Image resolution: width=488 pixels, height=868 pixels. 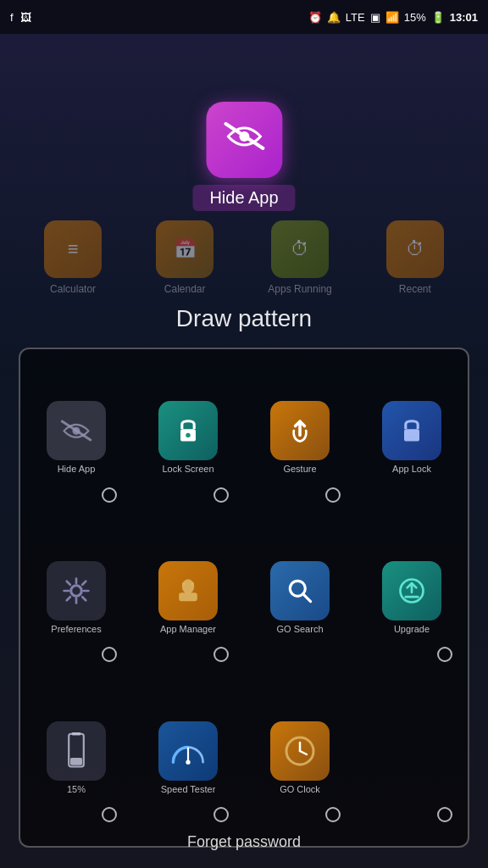 What do you see at coordinates (300, 258) in the screenshot?
I see `bg-app-apps-running: ⏱ Apps Running` at bounding box center [300, 258].